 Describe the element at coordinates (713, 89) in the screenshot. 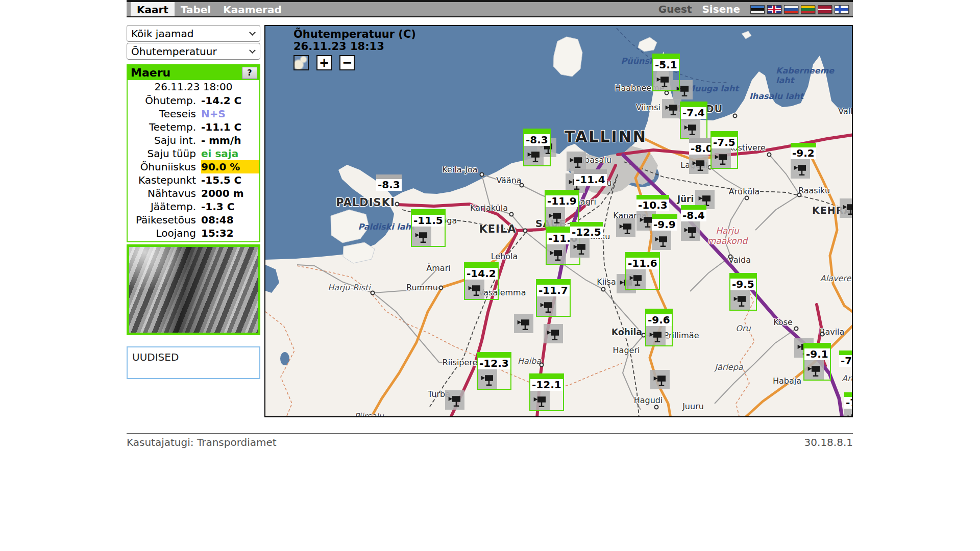

I see `place-label: Muuga laht` at that location.